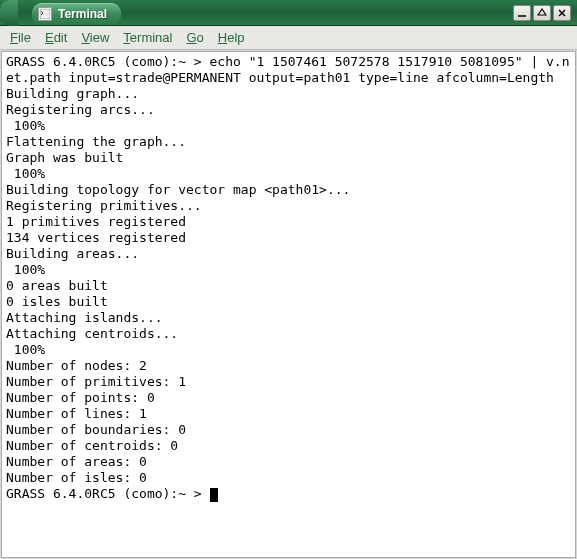 Image resolution: width=577 pixels, height=559 pixels. Describe the element at coordinates (96, 142) in the screenshot. I see `output-line: Flattening the graph...` at that location.